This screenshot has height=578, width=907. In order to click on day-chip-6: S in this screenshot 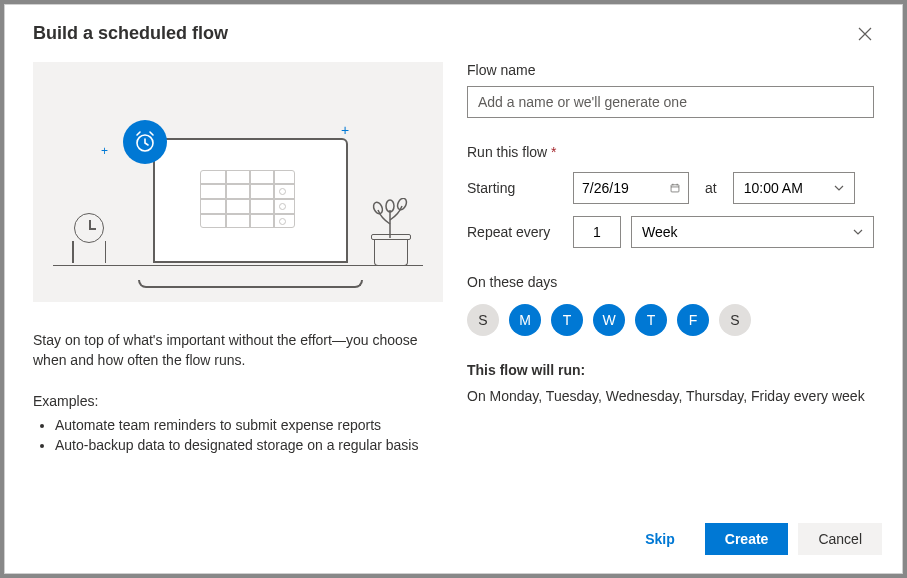, I will do `click(735, 320)`.